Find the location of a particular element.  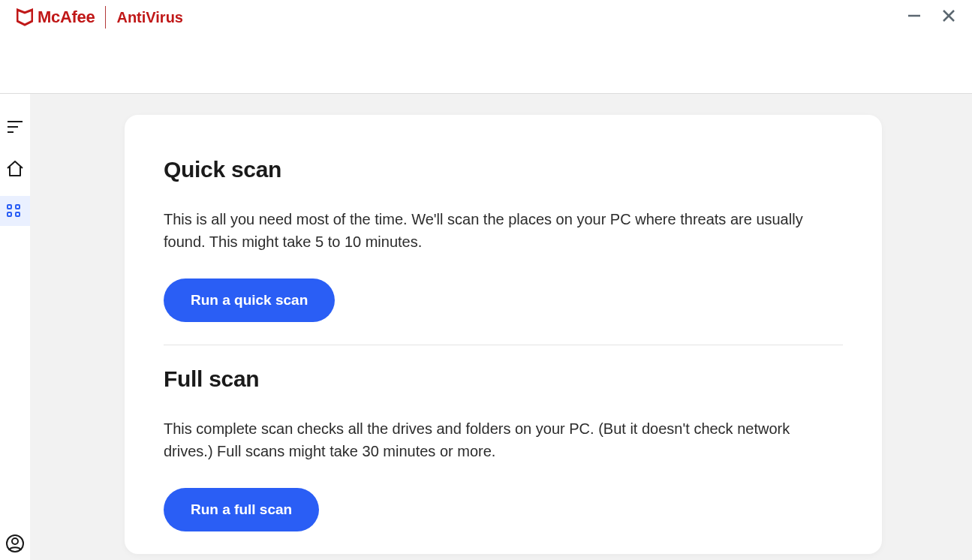

grid-icon is located at coordinates (15, 211).